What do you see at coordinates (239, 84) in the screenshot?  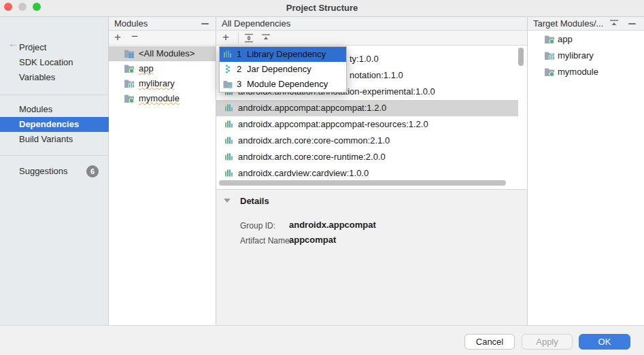 I see `menu-mnemonic: 3` at bounding box center [239, 84].